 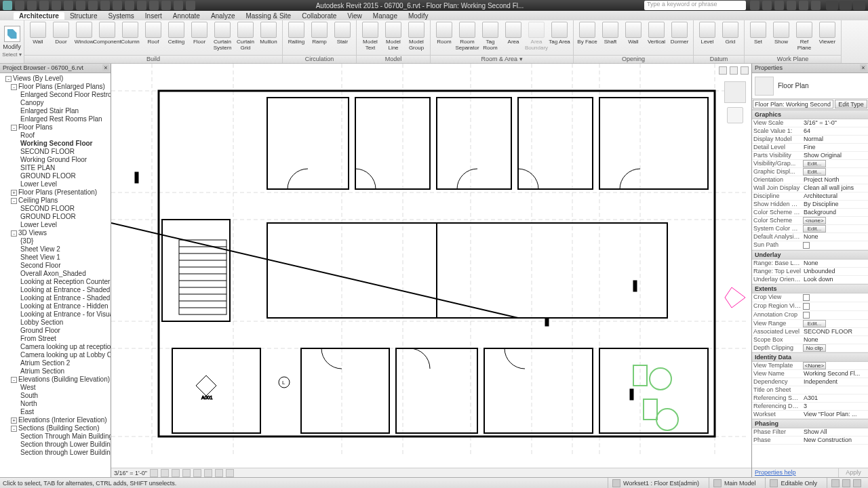 What do you see at coordinates (393, 37) in the screenshot?
I see `ribbon-model-line-button: Model Line` at bounding box center [393, 37].